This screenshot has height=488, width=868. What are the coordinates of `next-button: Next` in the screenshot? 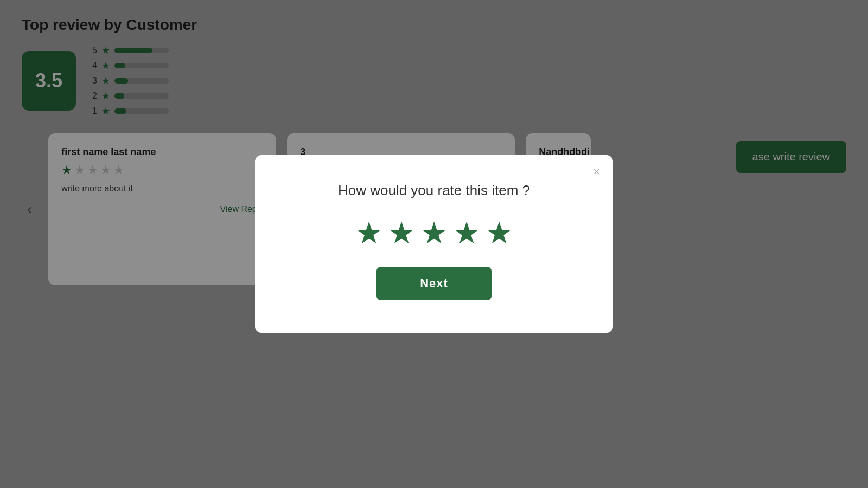 It's located at (434, 284).